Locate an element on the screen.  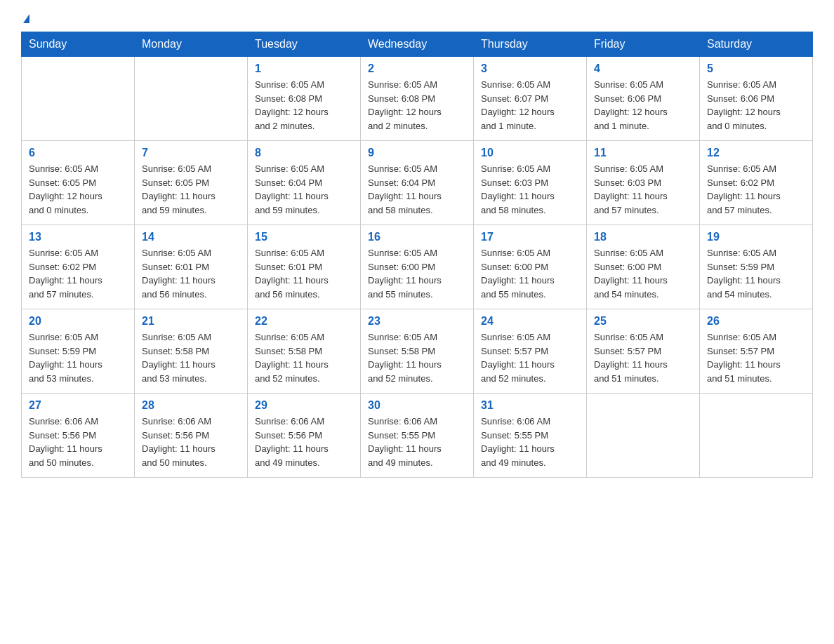
day-number: 30 is located at coordinates (417, 405).